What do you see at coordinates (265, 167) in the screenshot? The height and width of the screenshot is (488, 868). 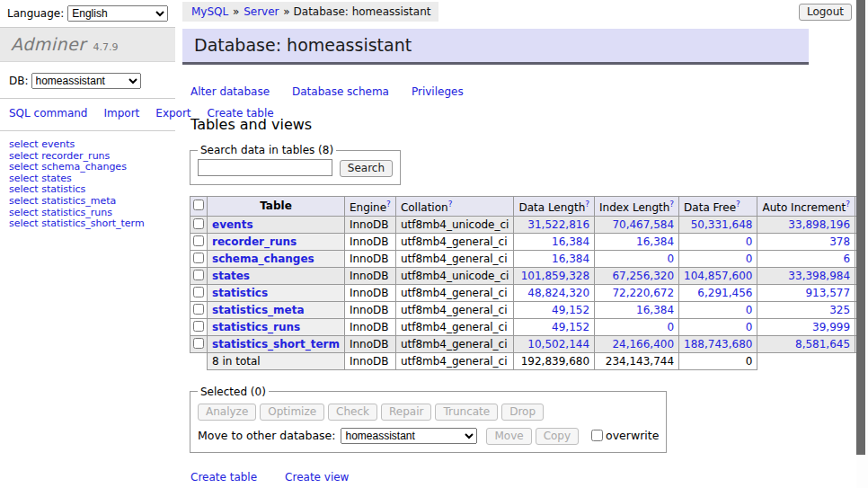 I see `search-input` at bounding box center [265, 167].